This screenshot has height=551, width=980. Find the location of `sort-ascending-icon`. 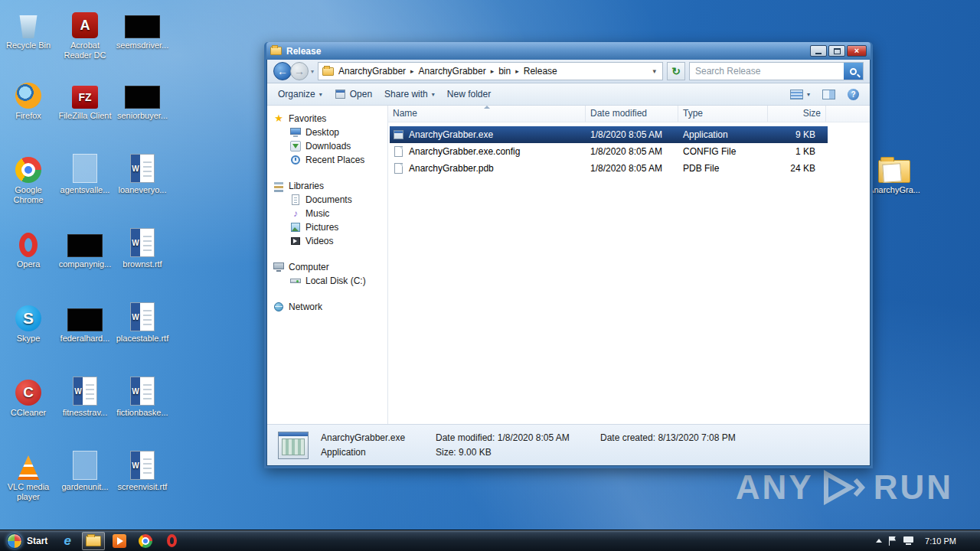

sort-ascending-icon is located at coordinates (487, 107).